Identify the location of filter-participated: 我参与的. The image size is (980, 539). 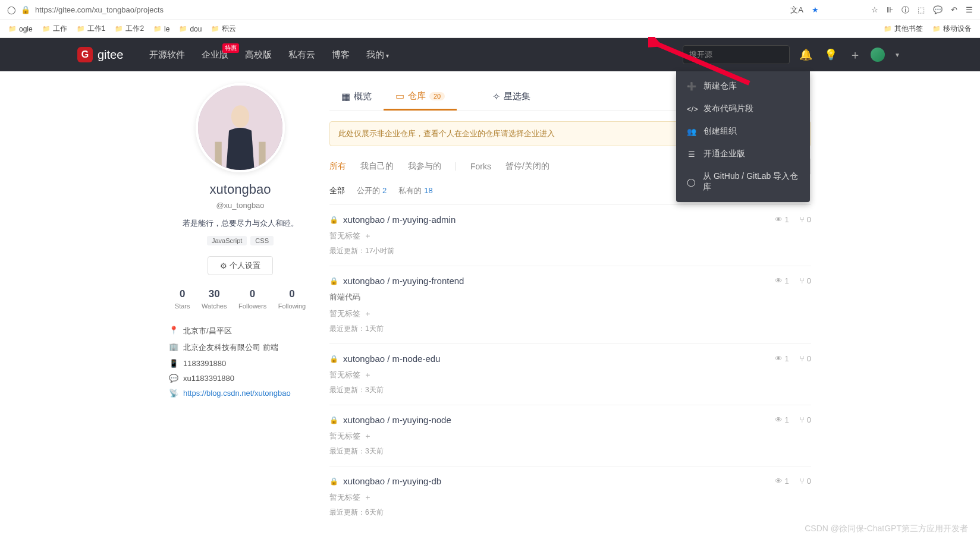
(425, 166).